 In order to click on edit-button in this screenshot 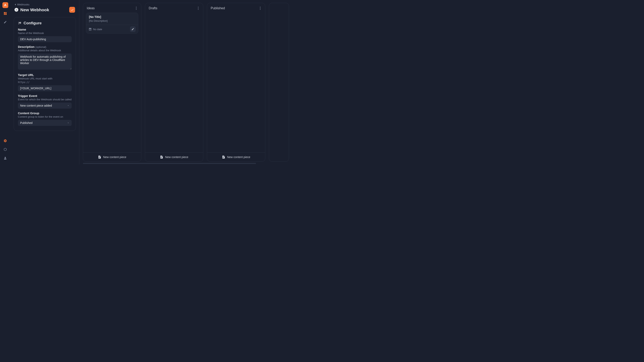, I will do `click(133, 29)`.